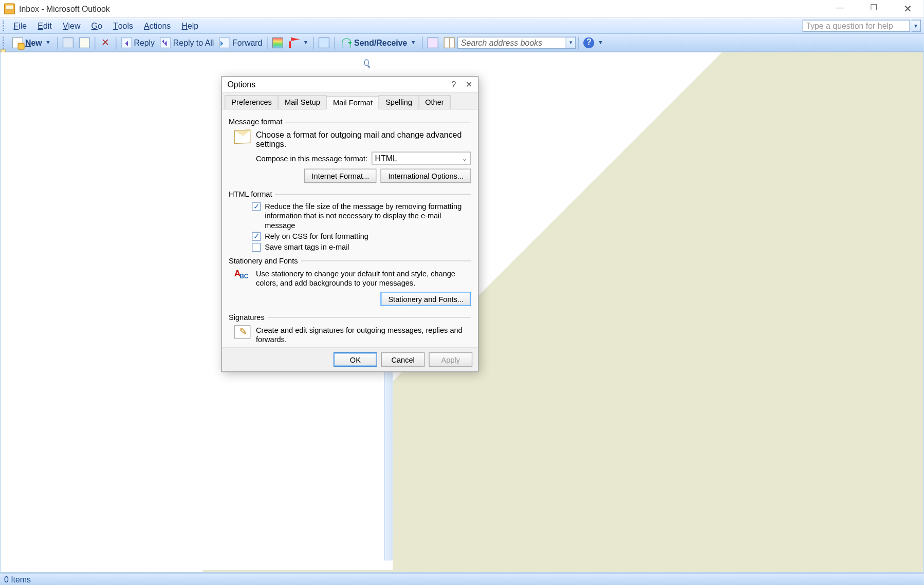 The image size is (924, 585). I want to click on apply-button: Apply, so click(450, 360).